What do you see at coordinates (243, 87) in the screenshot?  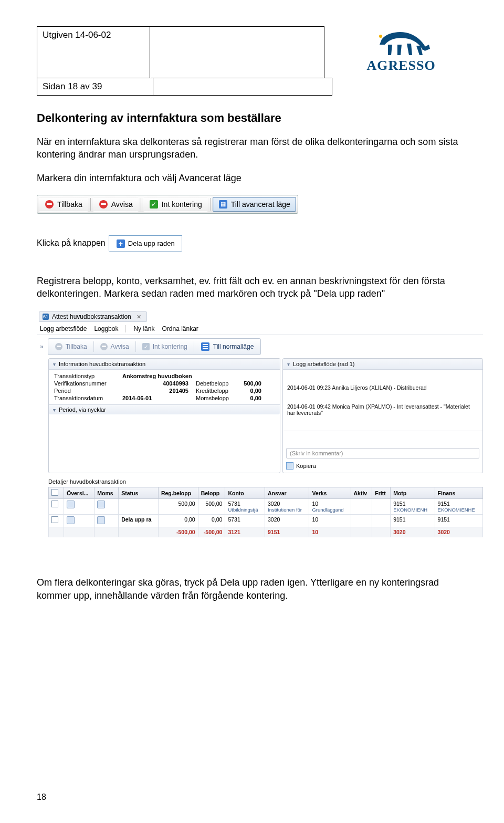 I see `header-empty-bot` at bounding box center [243, 87].